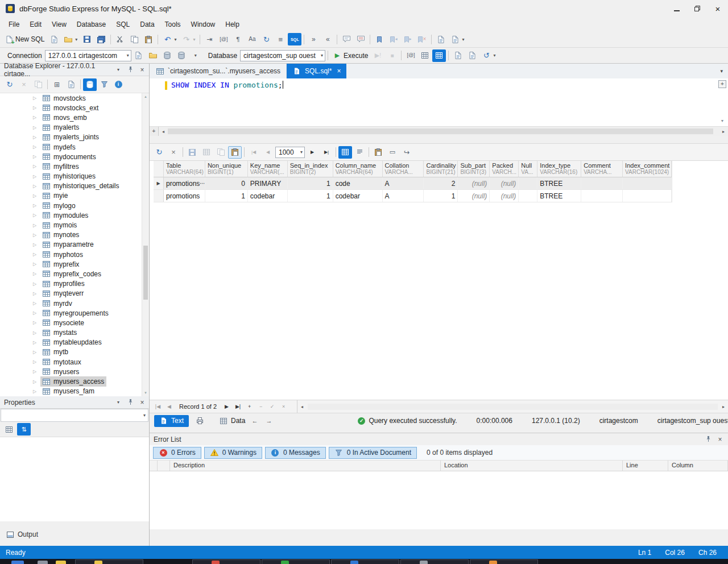 Image resolution: width=728 pixels, height=564 pixels. I want to click on menu-file: File, so click(14, 24).